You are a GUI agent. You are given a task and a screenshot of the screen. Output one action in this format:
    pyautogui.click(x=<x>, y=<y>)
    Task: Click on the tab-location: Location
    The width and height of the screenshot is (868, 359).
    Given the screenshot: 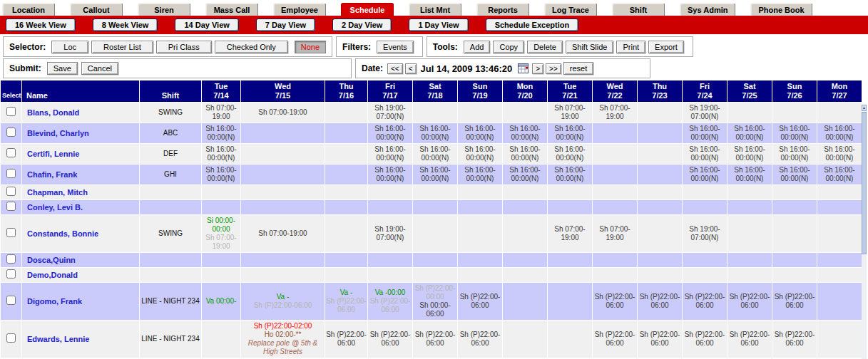 What is the action you would take?
    pyautogui.click(x=29, y=9)
    